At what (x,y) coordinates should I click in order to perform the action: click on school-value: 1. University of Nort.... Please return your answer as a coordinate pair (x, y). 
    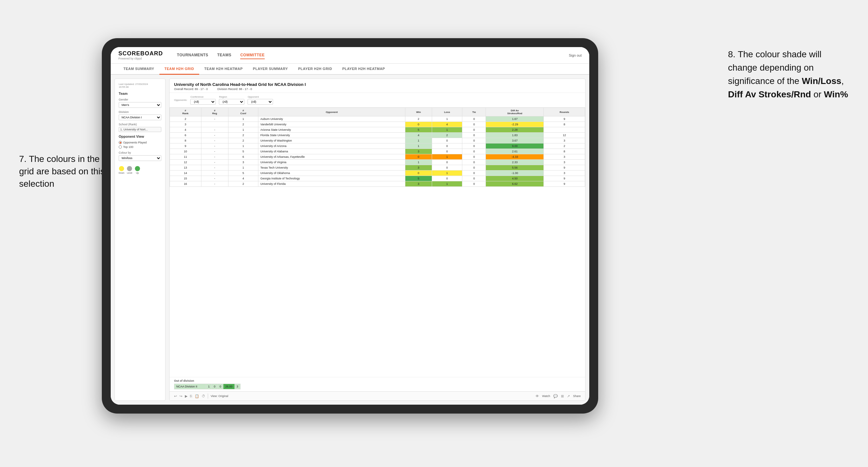
    Looking at the image, I should click on (140, 129).